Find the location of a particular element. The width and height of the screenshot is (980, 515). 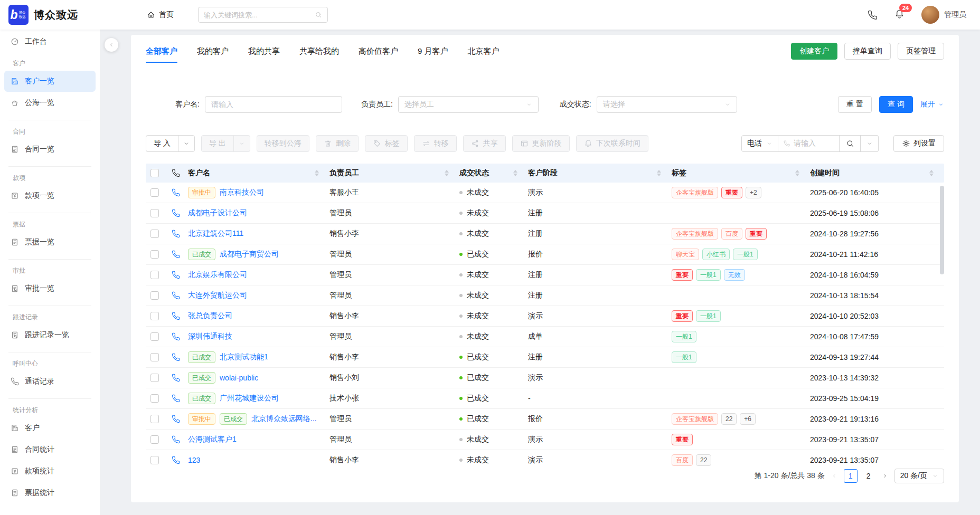

deal-status-select: 请选择 is located at coordinates (667, 104).